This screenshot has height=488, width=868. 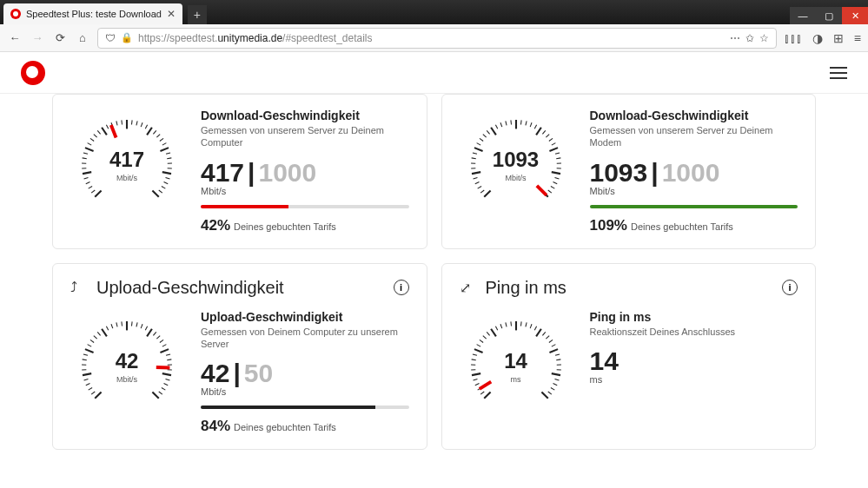 What do you see at coordinates (619, 172) in the screenshot?
I see `value: 1093` at bounding box center [619, 172].